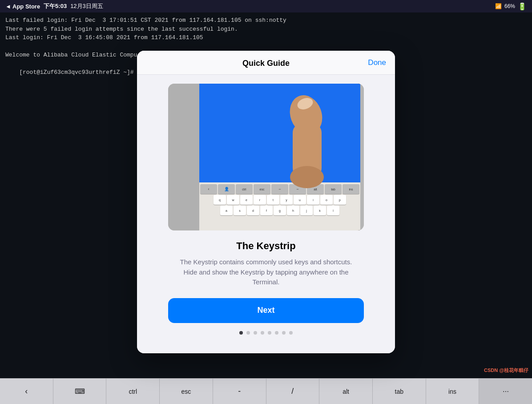  Describe the element at coordinates (333, 189) in the screenshot. I see `key-tab: tab` at that location.